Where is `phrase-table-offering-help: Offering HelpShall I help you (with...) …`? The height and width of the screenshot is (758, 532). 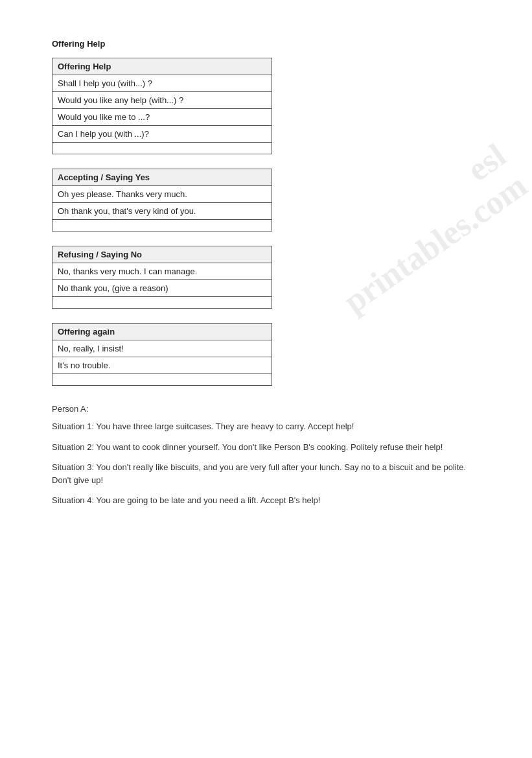
phrase-table-offering-help: Offering HelpShall I help you (with...) … is located at coordinates (162, 106).